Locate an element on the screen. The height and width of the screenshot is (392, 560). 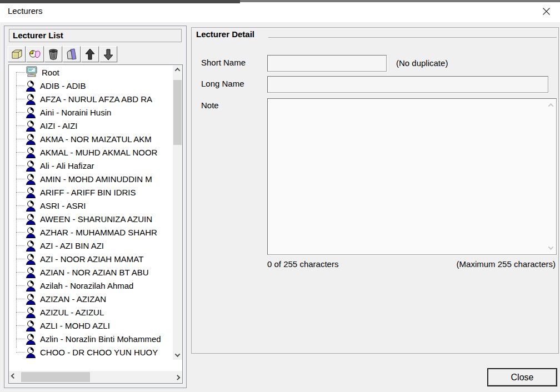
toolbar-button-move-down is located at coordinates (108, 54).